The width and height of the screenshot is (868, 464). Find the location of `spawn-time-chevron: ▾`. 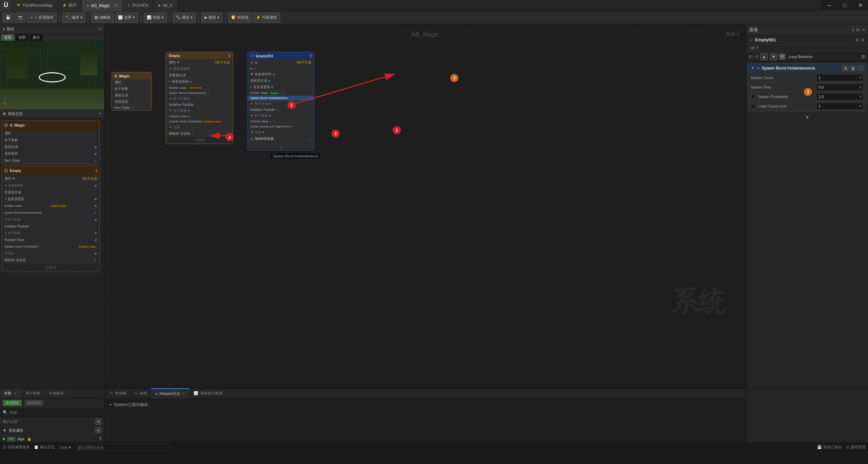

spawn-time-chevron: ▾ is located at coordinates (861, 87).